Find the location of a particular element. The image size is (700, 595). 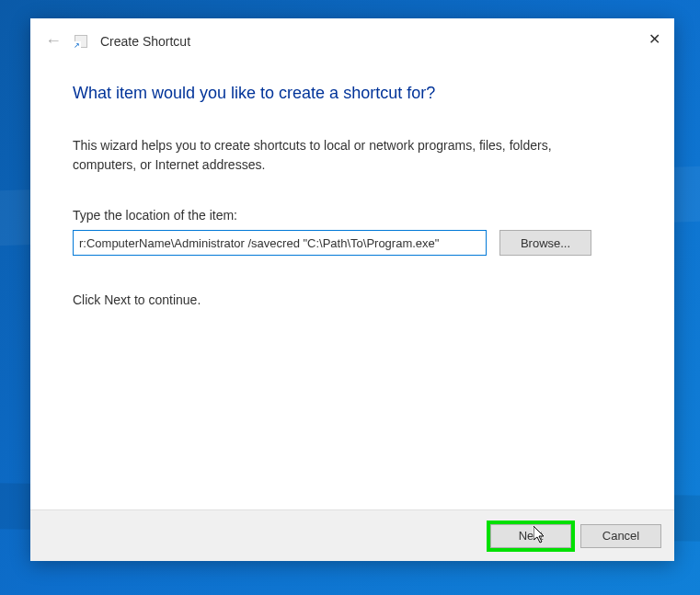

continue-instruction: Click Next to continue. is located at coordinates (352, 300).